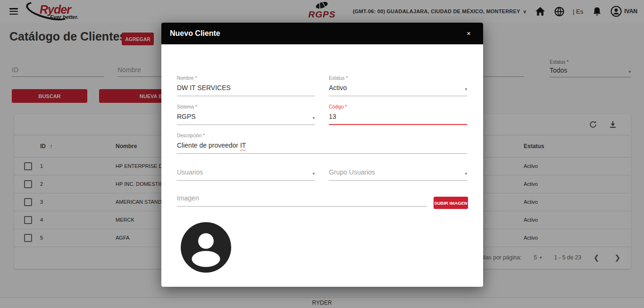  Describe the element at coordinates (246, 86) in the screenshot. I see `nombre-field: Nombre * DW IT SERVICES` at that location.